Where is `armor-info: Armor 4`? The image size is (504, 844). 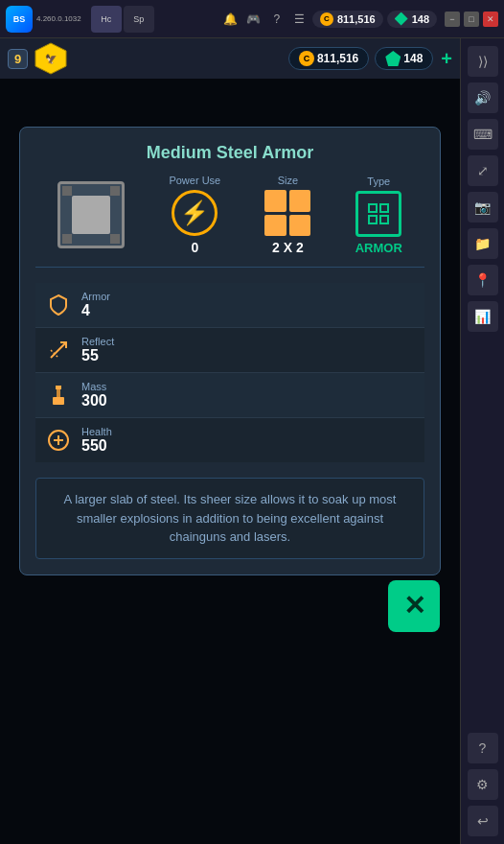
armor-info: Armor 4 is located at coordinates (96, 305).